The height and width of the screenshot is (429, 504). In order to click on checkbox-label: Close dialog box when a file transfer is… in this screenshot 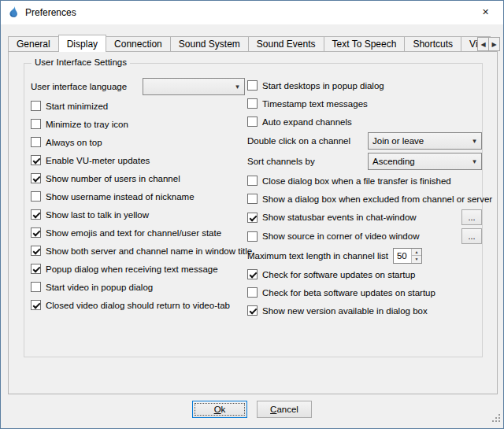, I will do `click(357, 181)`.